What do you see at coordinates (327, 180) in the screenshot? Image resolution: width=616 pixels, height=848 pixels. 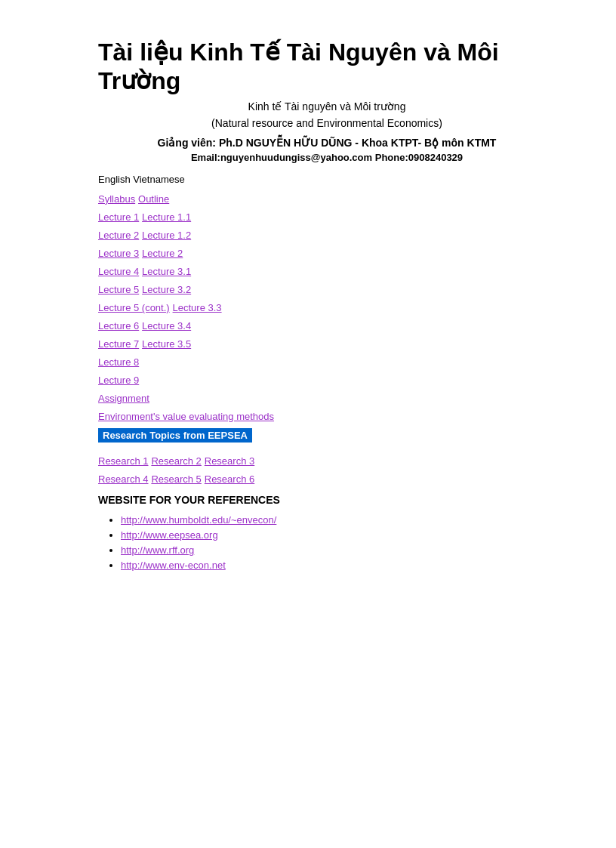 I see `lang-label: English Vietnamese` at bounding box center [327, 180].